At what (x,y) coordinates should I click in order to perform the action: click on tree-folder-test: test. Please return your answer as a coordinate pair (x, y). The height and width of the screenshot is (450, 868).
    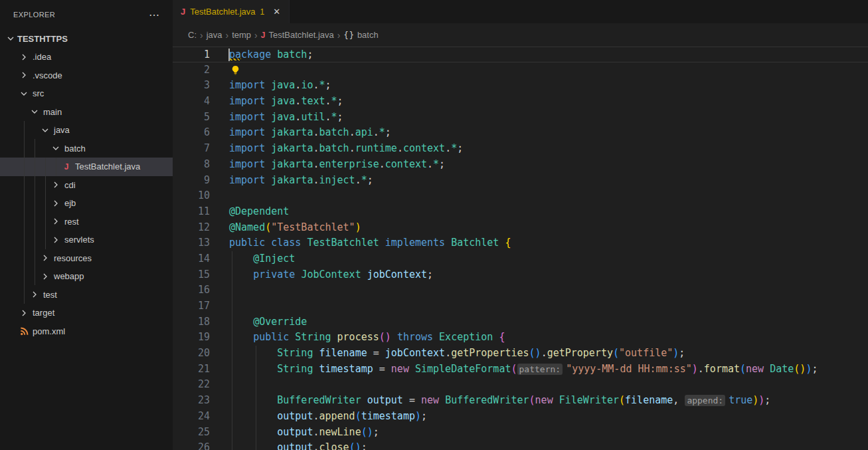
    Looking at the image, I should click on (86, 295).